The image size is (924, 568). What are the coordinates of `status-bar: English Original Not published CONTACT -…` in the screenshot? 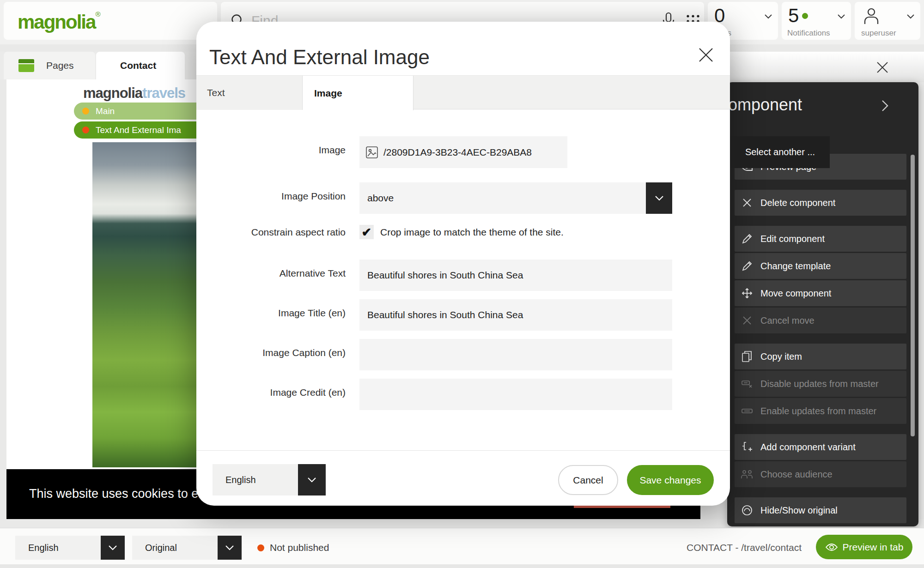 It's located at (462, 546).